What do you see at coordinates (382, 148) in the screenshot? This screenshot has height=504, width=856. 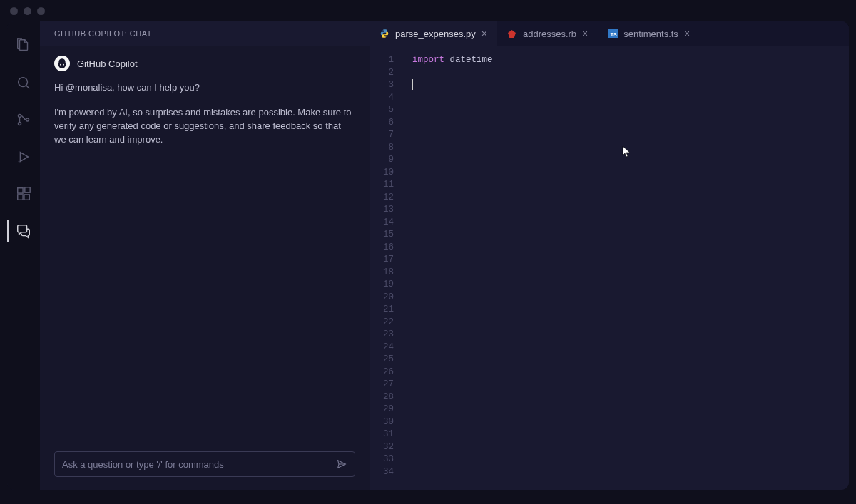 I see `line-number: 8` at bounding box center [382, 148].